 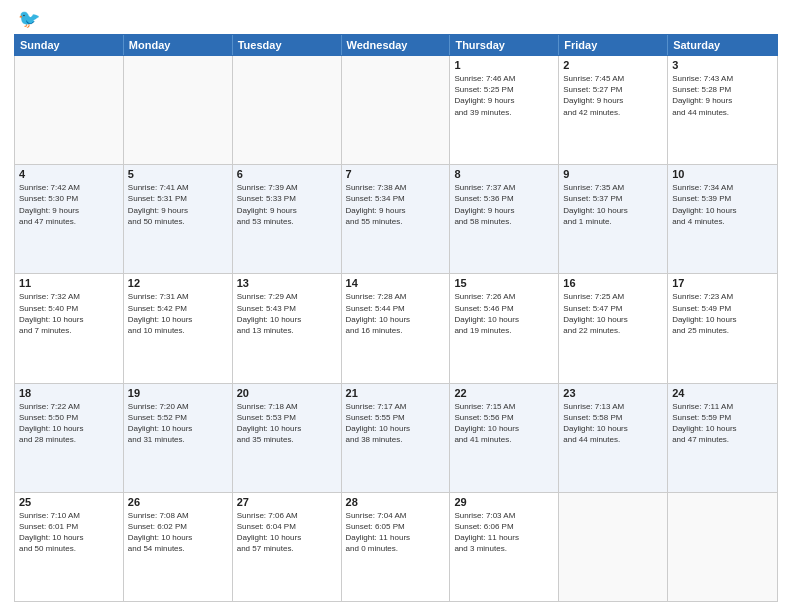 I want to click on calendar-header-friday: Friday, so click(x=614, y=45).